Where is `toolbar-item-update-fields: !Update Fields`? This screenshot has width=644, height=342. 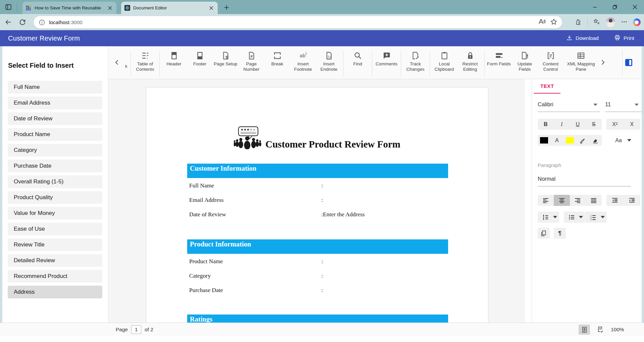
toolbar-item-update-fields: !Update Fields is located at coordinates (525, 61).